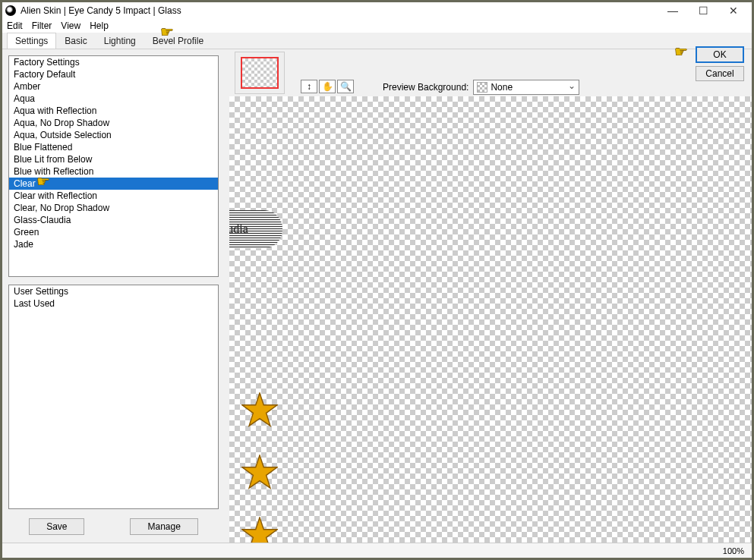  Describe the element at coordinates (720, 55) in the screenshot. I see `ok-button: OK` at that location.